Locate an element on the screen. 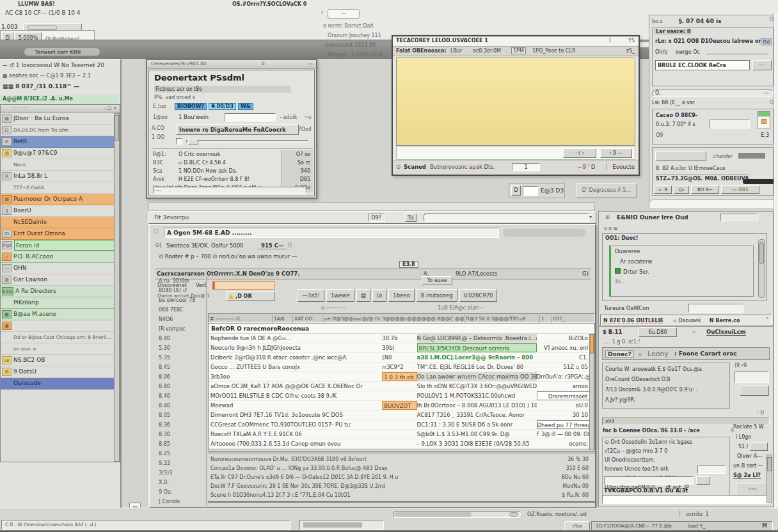 This screenshot has height=532, width=778. sidebar-list-item: ▦ B@aa M.aceno is located at coordinates (58, 315).